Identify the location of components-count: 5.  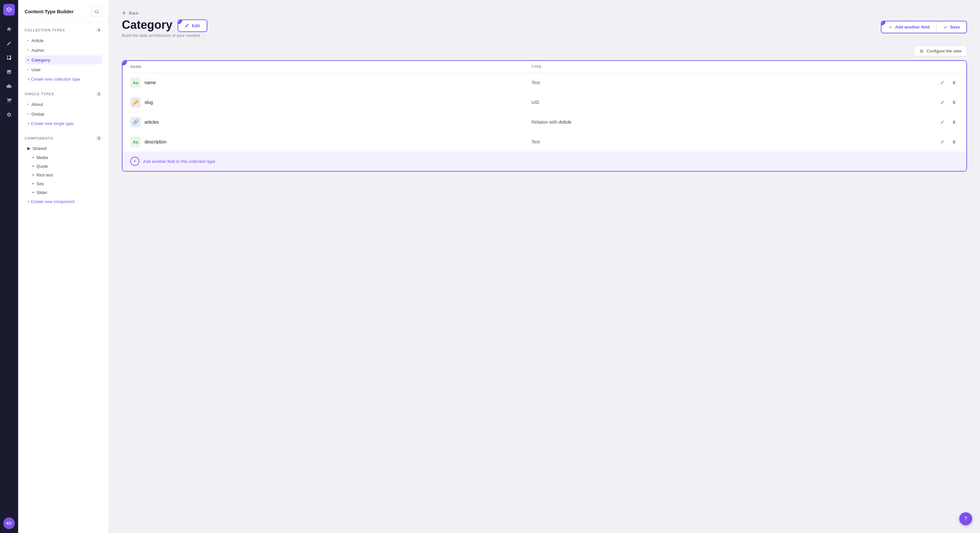
(99, 138).